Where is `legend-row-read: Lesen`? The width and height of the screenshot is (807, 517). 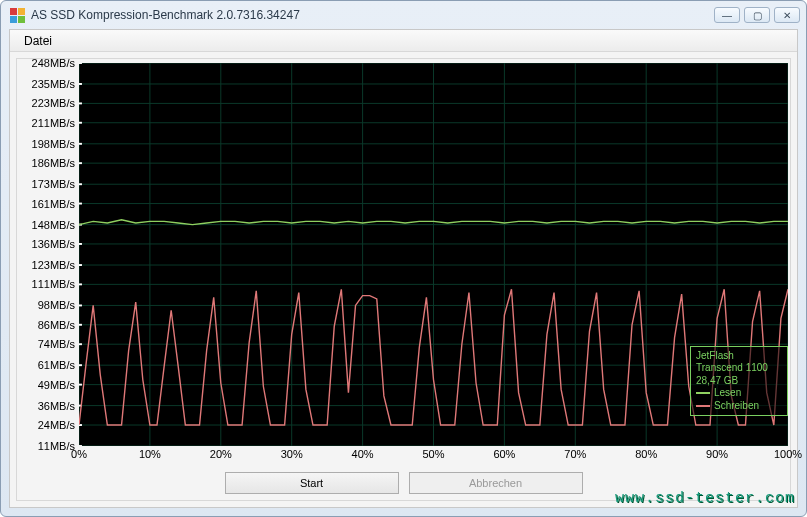 legend-row-read: Lesen is located at coordinates (739, 394).